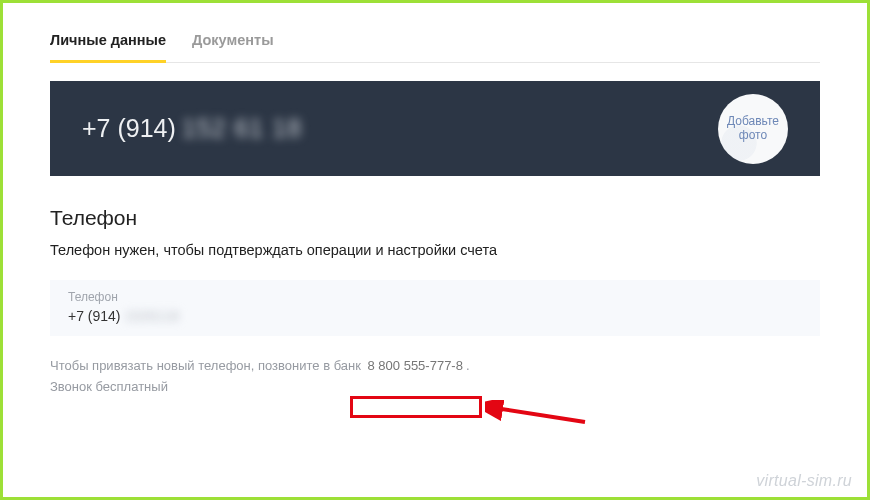 The height and width of the screenshot is (500, 870). What do you see at coordinates (435, 377) in the screenshot?
I see `support-note: Чтобы привязать новый телефон, позвоните…` at bounding box center [435, 377].